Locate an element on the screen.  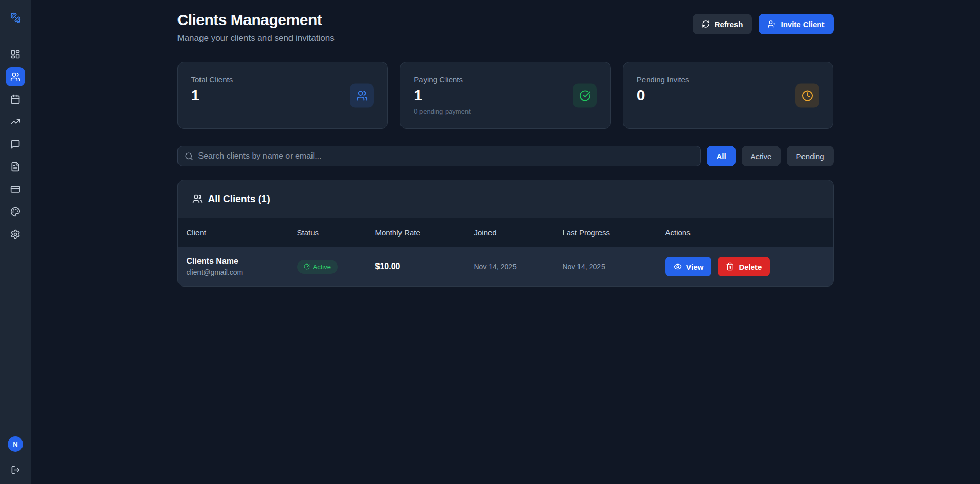
view-button: View is located at coordinates (688, 267).